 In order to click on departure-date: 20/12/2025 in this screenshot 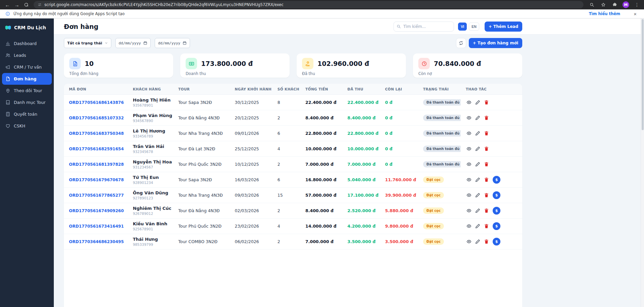, I will do `click(251, 118)`.